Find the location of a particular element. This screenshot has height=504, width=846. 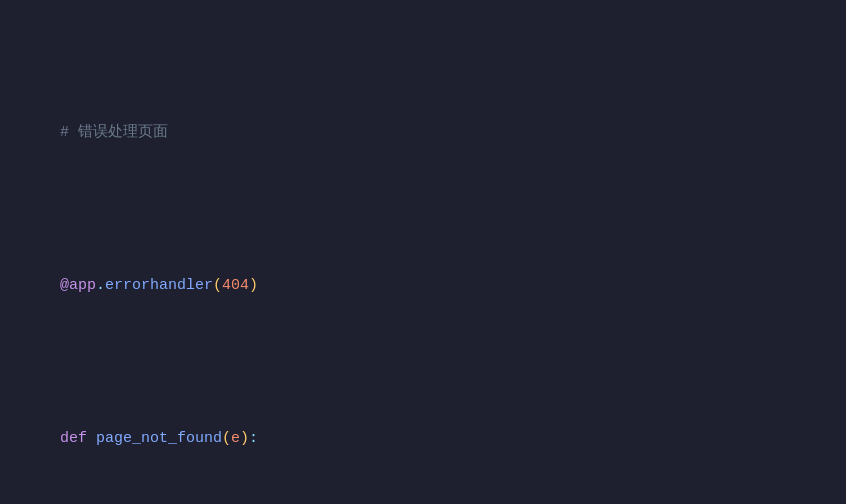

line-def: def page_not_found(e): is located at coordinates (423, 440).